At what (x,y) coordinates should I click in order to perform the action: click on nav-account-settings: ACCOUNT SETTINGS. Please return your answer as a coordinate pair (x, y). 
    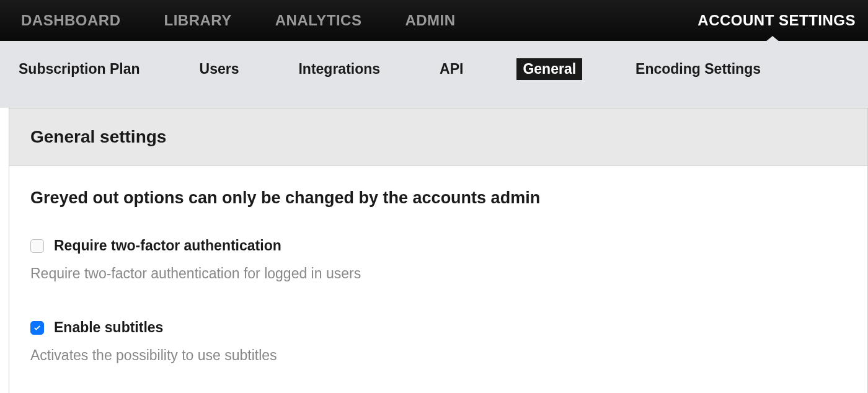
    Looking at the image, I should click on (773, 20).